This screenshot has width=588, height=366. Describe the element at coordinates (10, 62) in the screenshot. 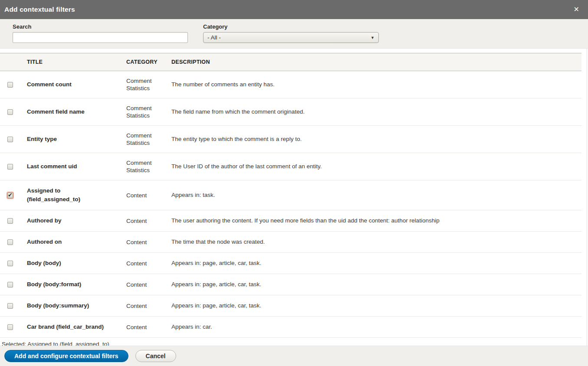

I see `checkbox-column-header` at that location.